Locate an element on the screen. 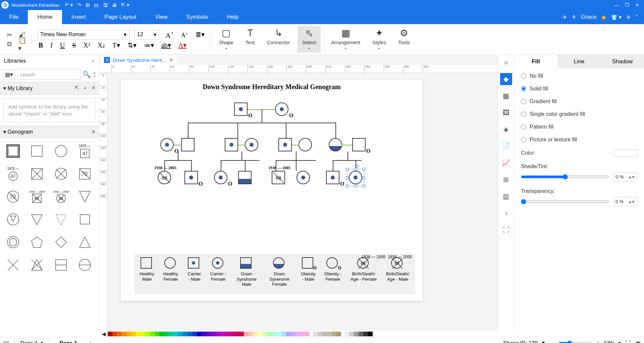 Image resolution: width=644 pixels, height=343 pixels. menu-help: Help is located at coordinates (233, 17).